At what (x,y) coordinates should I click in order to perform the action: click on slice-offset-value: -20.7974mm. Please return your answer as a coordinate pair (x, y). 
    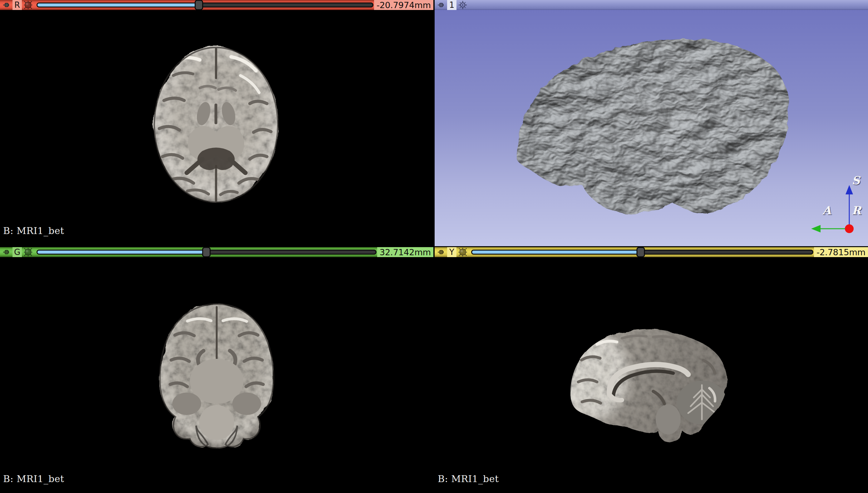
    Looking at the image, I should click on (404, 5).